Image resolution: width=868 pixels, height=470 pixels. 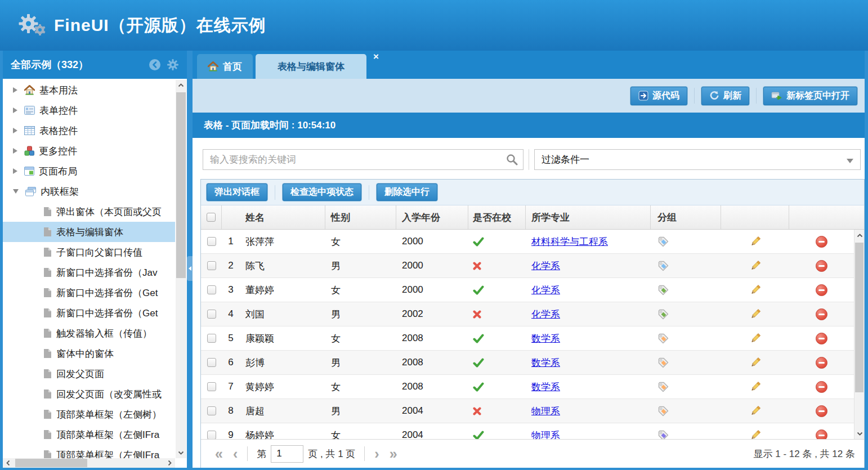 I want to click on sidebar-vertical-scrollbar, so click(x=181, y=269).